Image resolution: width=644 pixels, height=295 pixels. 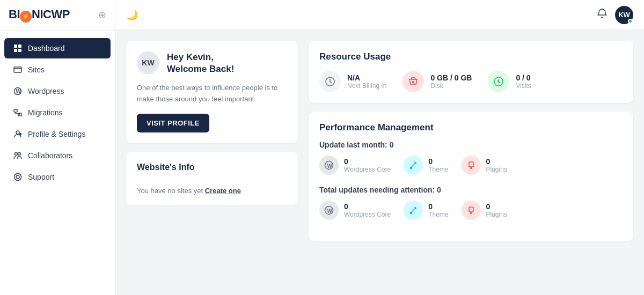 I want to click on user-avatar: KW, so click(x=624, y=15).